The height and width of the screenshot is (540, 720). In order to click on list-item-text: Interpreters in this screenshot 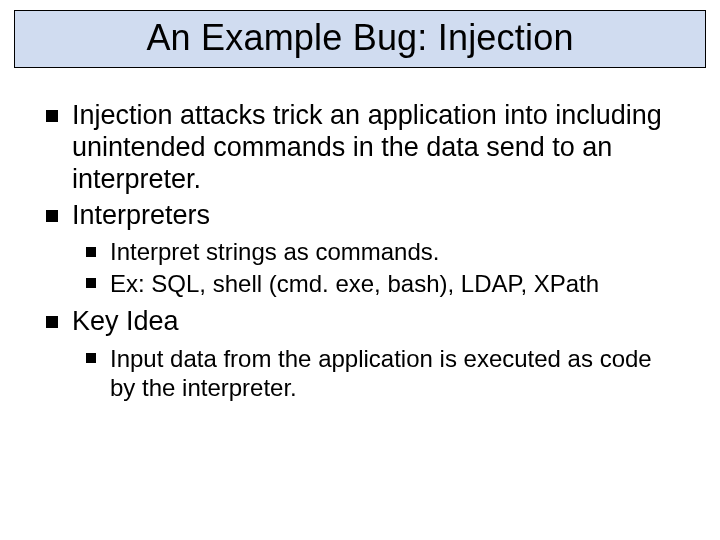, I will do `click(141, 215)`.